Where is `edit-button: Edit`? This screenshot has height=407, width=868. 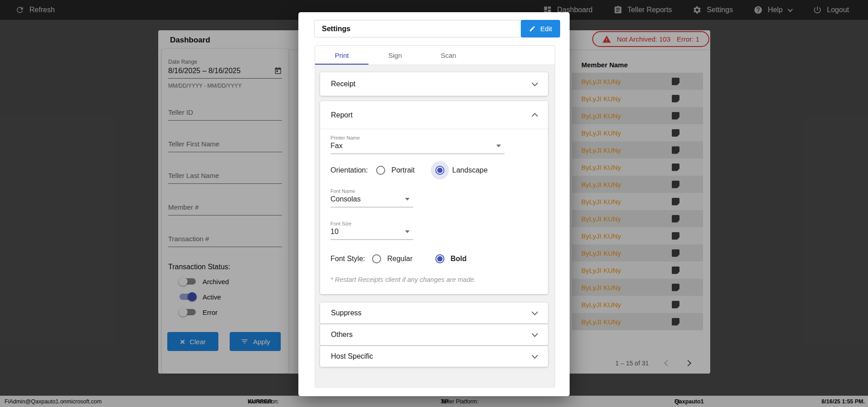
edit-button: Edit is located at coordinates (541, 29).